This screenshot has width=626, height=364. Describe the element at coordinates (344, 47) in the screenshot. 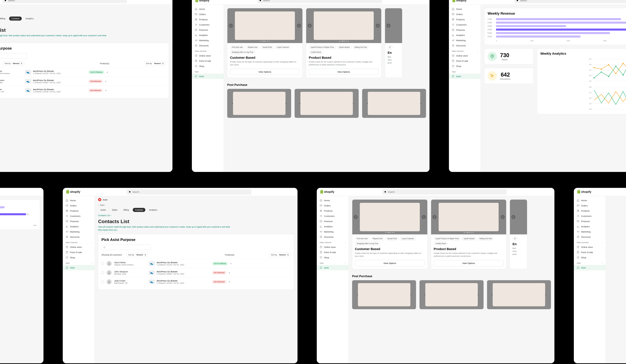

I see `chip-tag: Upsell Variant` at that location.